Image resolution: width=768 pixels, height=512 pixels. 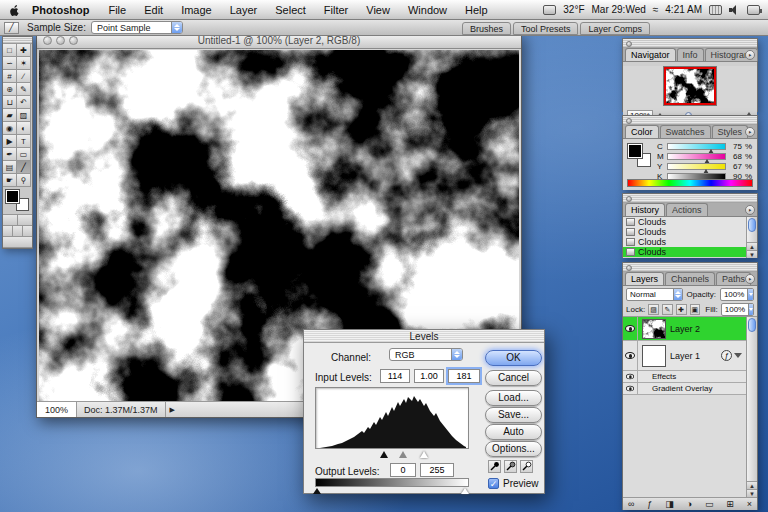 I want to click on tool-gradient: ▨, so click(x=24, y=116).